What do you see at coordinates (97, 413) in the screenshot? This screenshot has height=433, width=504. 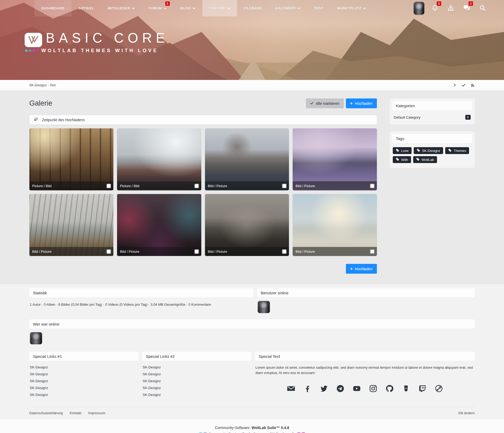 I see `imprint-link: Impressum` at bounding box center [97, 413].